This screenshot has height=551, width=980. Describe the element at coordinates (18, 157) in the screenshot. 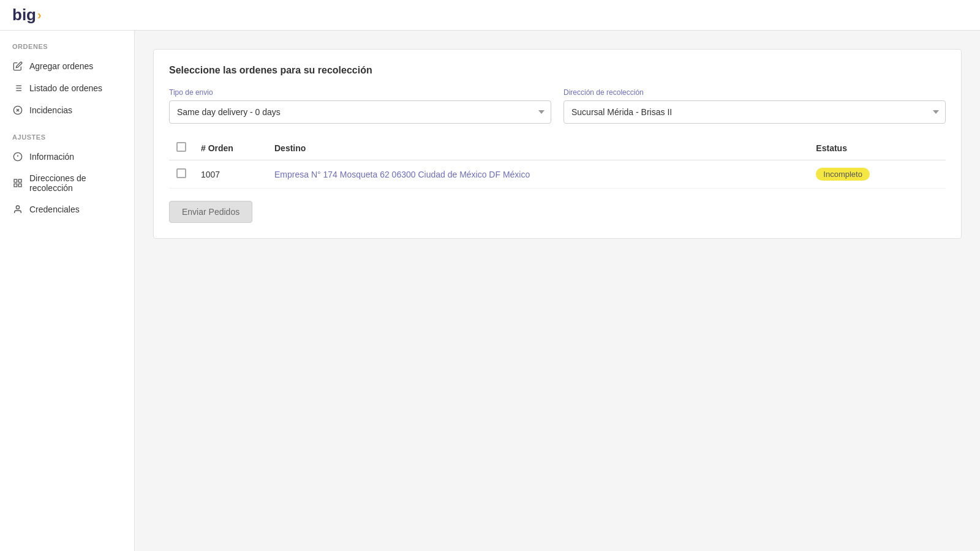

I see `info-icon` at that location.